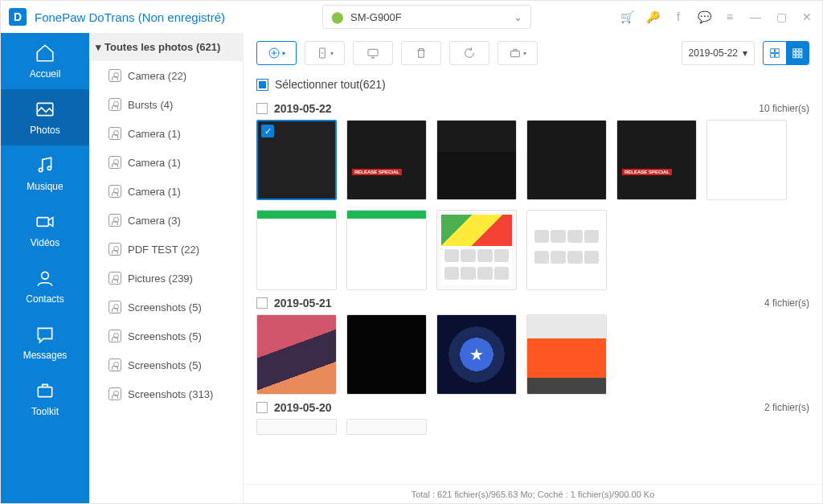 The width and height of the screenshot is (823, 504). I want to click on toolbox-button: ▾, so click(518, 53).